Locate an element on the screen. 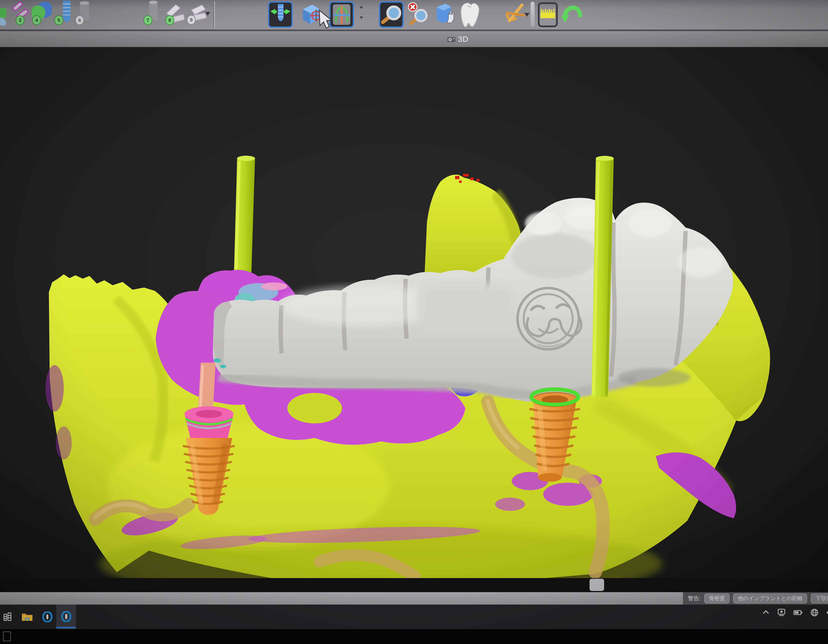  privacy-blur-patch is located at coordinates (467, 308).